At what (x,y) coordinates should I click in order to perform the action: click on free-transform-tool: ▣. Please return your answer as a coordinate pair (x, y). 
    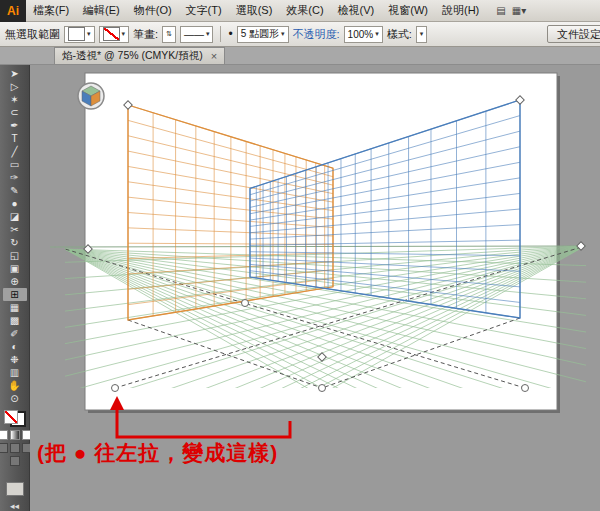
    Looking at the image, I should click on (15, 268).